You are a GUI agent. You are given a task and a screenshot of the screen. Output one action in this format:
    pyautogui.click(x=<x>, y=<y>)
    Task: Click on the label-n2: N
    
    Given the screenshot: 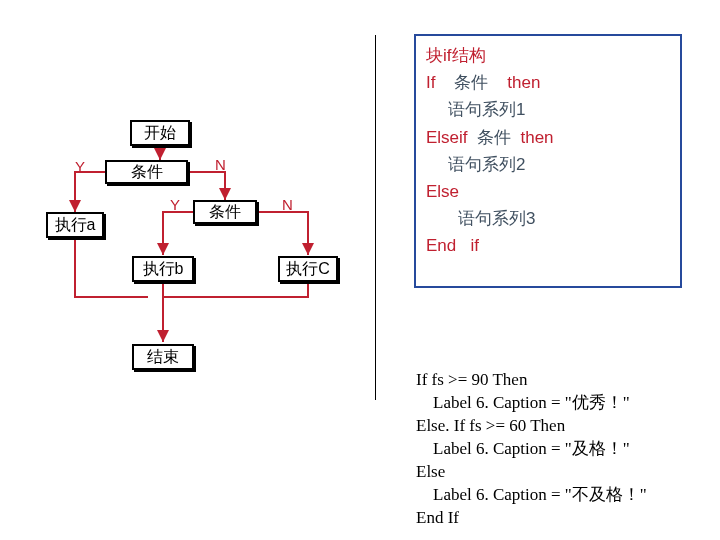 What is the action you would take?
    pyautogui.click(x=288, y=204)
    